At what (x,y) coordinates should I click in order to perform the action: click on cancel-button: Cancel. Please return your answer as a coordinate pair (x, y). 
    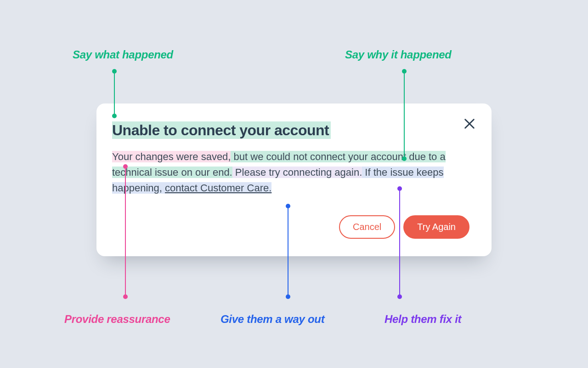
    Looking at the image, I should click on (367, 227).